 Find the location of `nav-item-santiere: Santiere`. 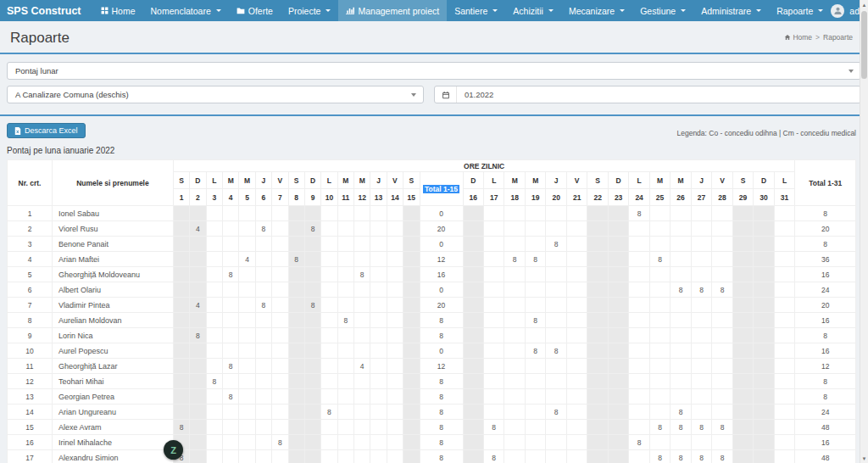

nav-item-santiere: Santiere is located at coordinates (476, 10).